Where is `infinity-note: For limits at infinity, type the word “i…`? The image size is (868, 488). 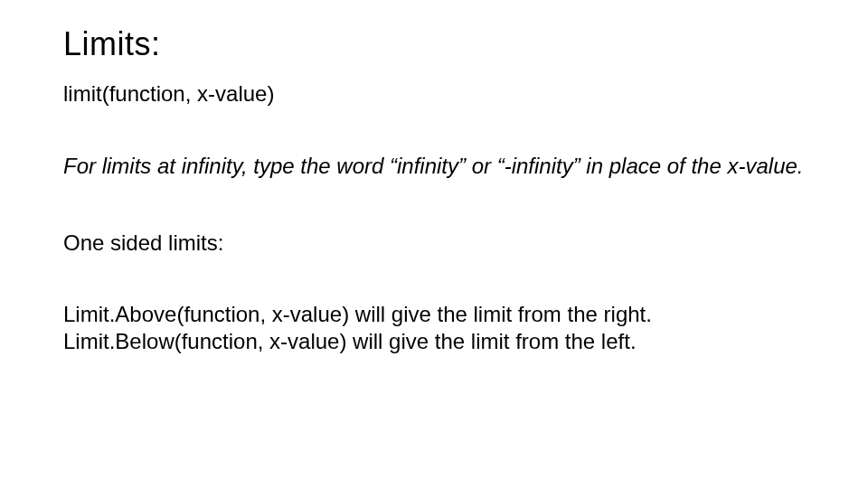
infinity-note: For limits at infinity, type the word “i… is located at coordinates (434, 166).